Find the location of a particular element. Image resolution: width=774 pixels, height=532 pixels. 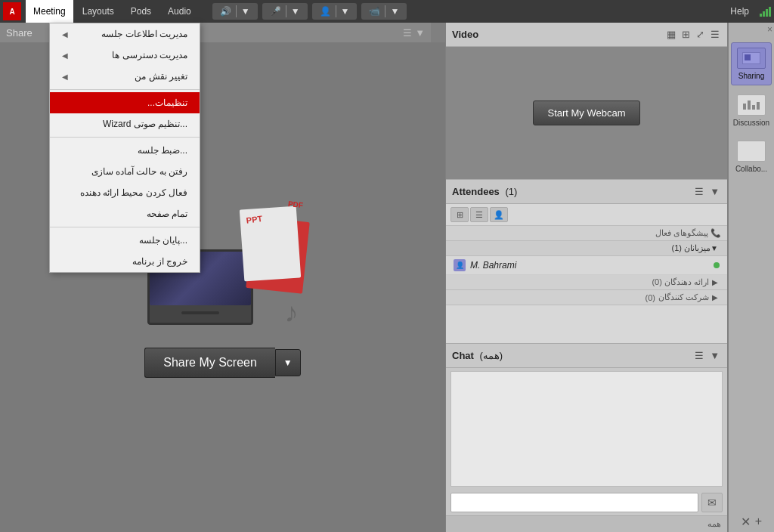

doc-white: PPT is located at coordinates (269, 243).